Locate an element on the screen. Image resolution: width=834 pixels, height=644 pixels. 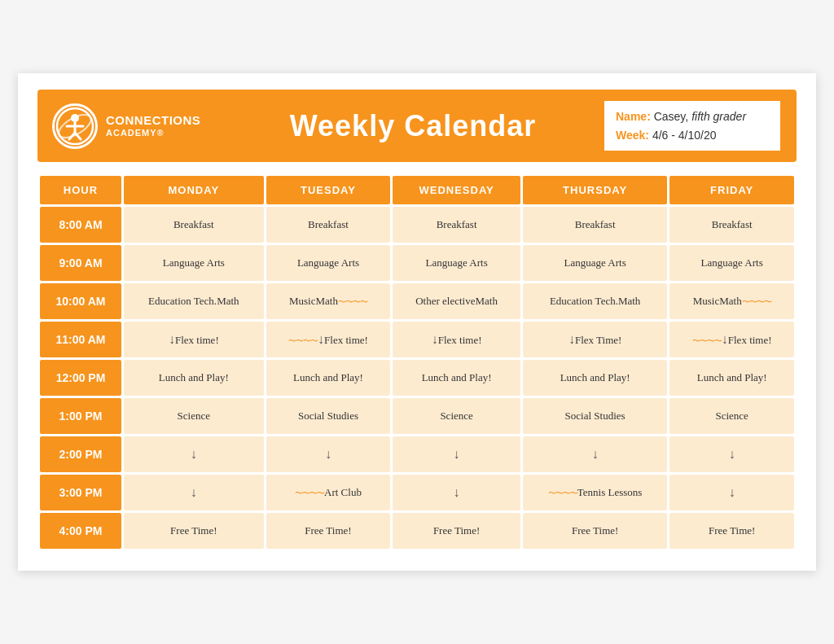
cell-1-thursday: Language Arts is located at coordinates (595, 263).